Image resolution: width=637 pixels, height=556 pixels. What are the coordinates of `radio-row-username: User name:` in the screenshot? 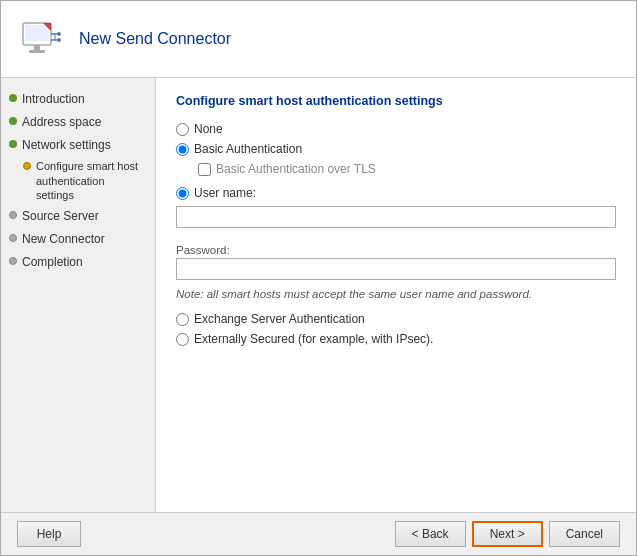 It's located at (396, 193).